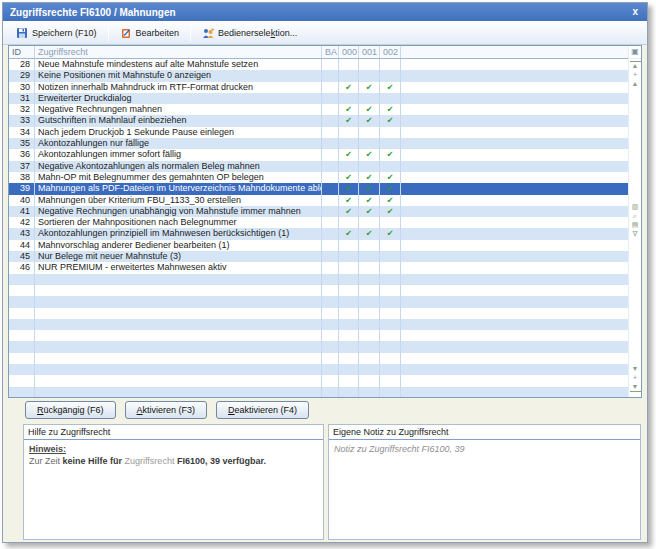 Image resolution: width=656 pixels, height=549 pixels. What do you see at coordinates (70, 410) in the screenshot?
I see `undo-button: Rückgängig (F6)` at bounding box center [70, 410].